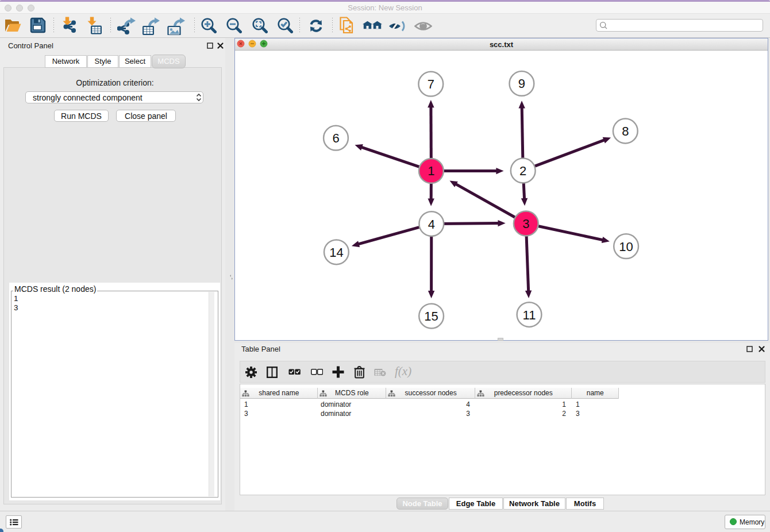 This screenshot has height=532, width=770. What do you see at coordinates (625, 131) in the screenshot?
I see `svg-text: 8` at bounding box center [625, 131].